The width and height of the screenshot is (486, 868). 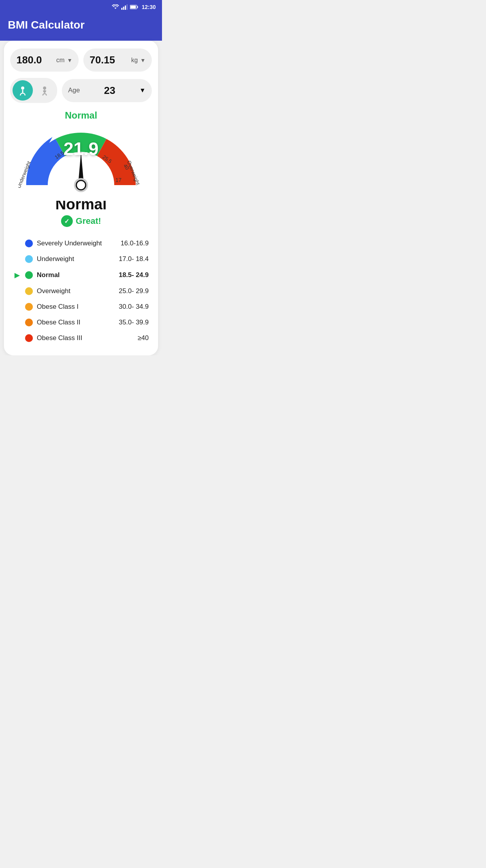 What do you see at coordinates (143, 60) in the screenshot?
I see `weight-chevron: ▼` at bounding box center [143, 60].